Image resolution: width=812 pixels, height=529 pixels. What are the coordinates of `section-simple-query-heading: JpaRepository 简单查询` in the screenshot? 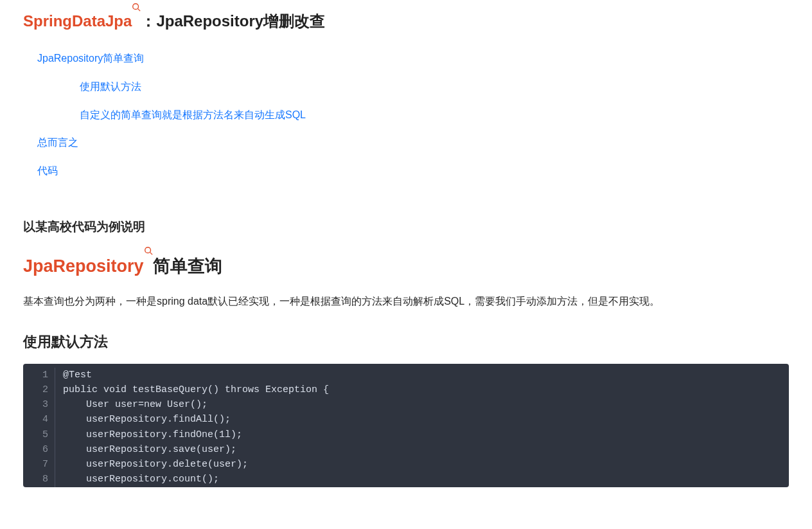 It's located at (406, 266).